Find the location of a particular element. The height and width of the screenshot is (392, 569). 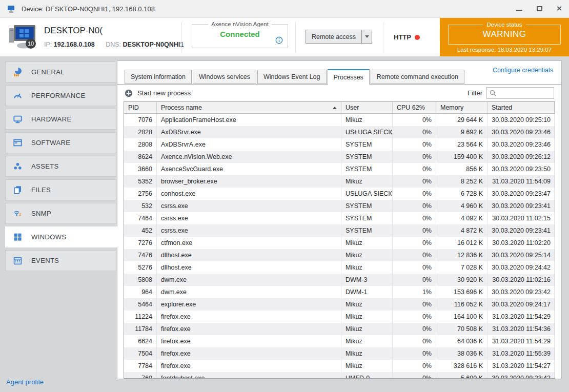

sidebar-item-performance: PERFORMANCE is located at coordinates (60, 95).